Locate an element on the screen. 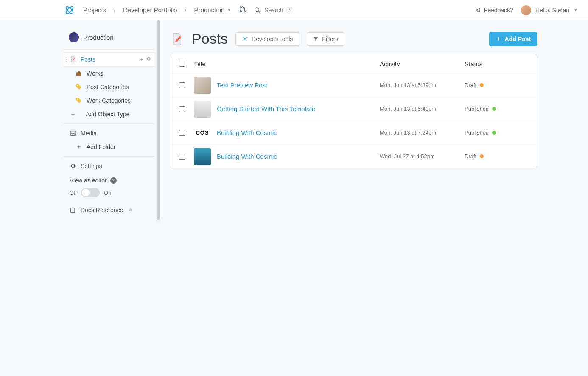  bucket-icon is located at coordinates (74, 37).